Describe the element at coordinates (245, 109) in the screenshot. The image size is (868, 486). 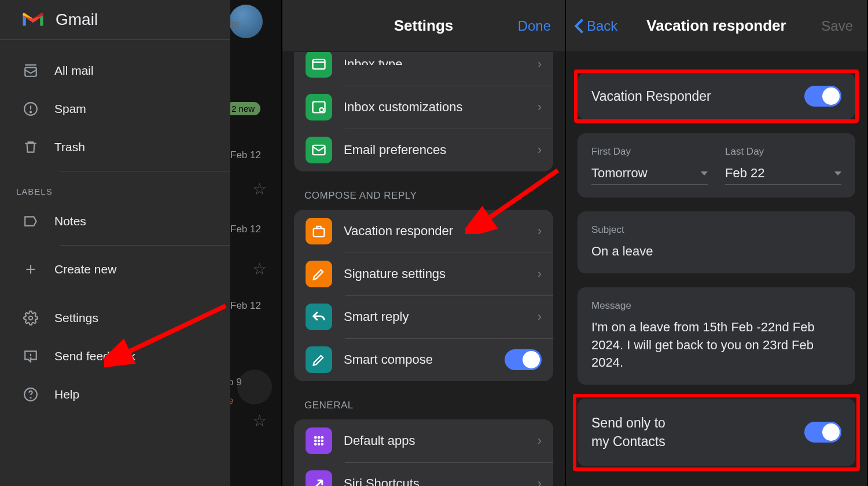
I see `new-badge: 2 new` at that location.